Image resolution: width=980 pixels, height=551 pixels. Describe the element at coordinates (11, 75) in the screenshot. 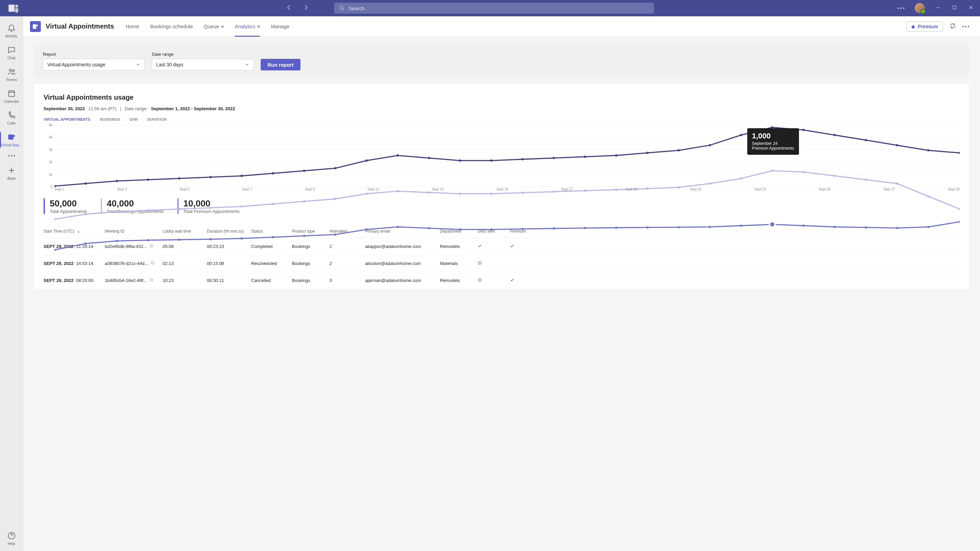

I see `rail-teams: Teams` at that location.